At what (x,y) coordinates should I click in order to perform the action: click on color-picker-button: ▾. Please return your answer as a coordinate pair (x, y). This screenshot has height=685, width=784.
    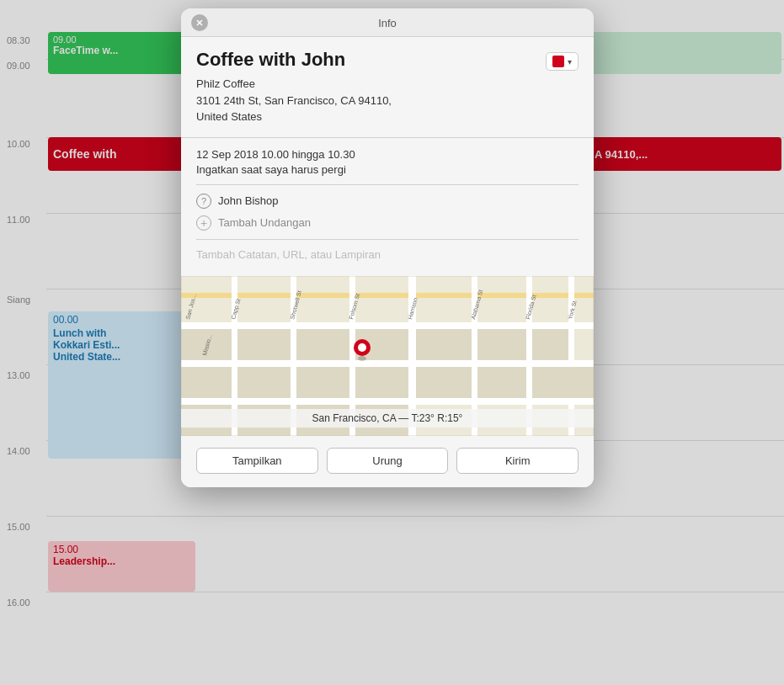
    Looking at the image, I should click on (563, 61).